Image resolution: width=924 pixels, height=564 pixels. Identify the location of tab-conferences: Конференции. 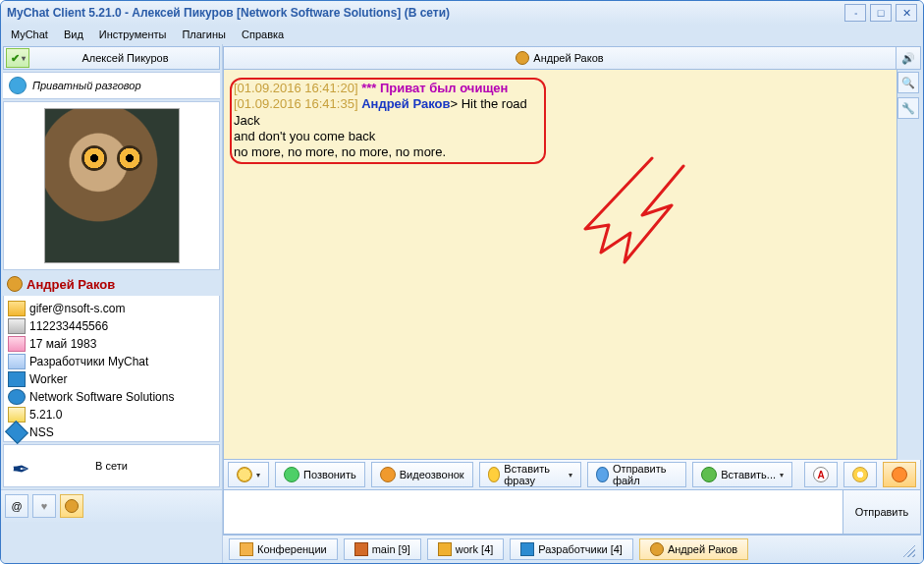
(283, 549).